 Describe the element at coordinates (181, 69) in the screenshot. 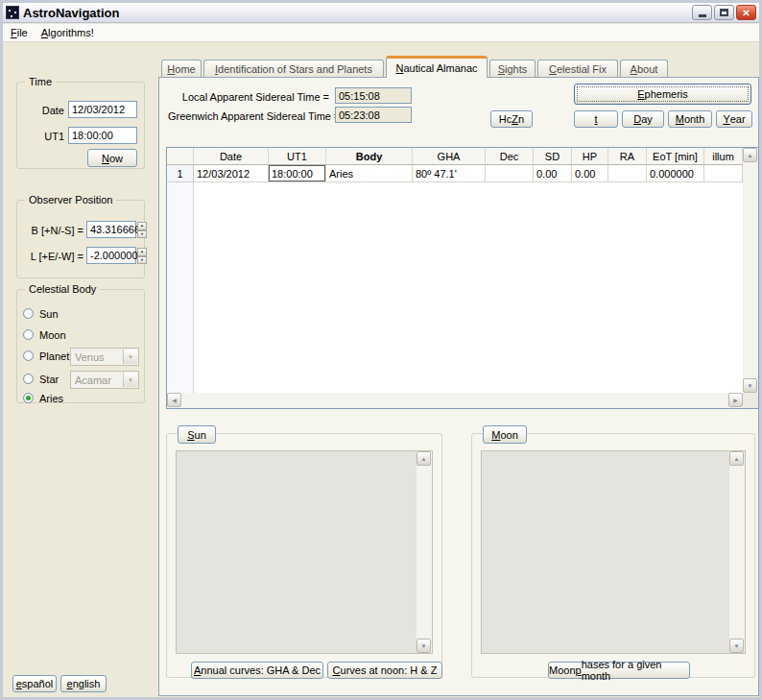

I see `tab-home: Home` at that location.